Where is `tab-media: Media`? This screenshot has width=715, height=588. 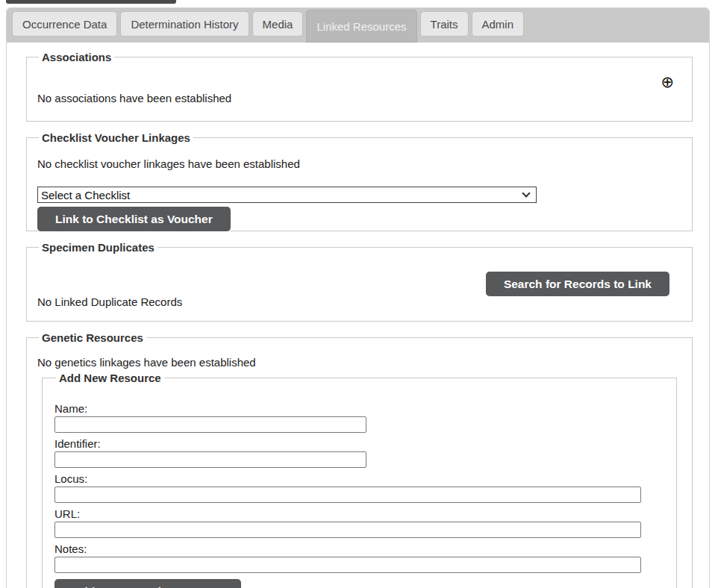
tab-media: Media is located at coordinates (278, 24).